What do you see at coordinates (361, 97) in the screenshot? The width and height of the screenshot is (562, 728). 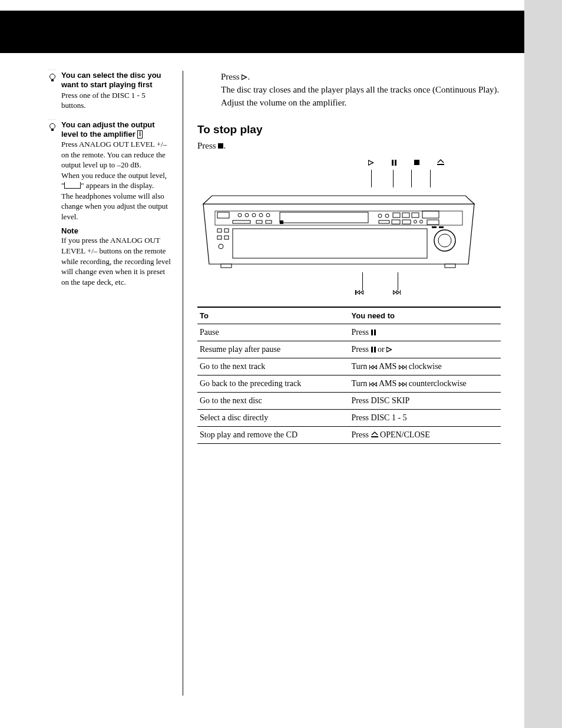 I see `intro-line2: The disc tray closes and the player play…` at bounding box center [361, 97].